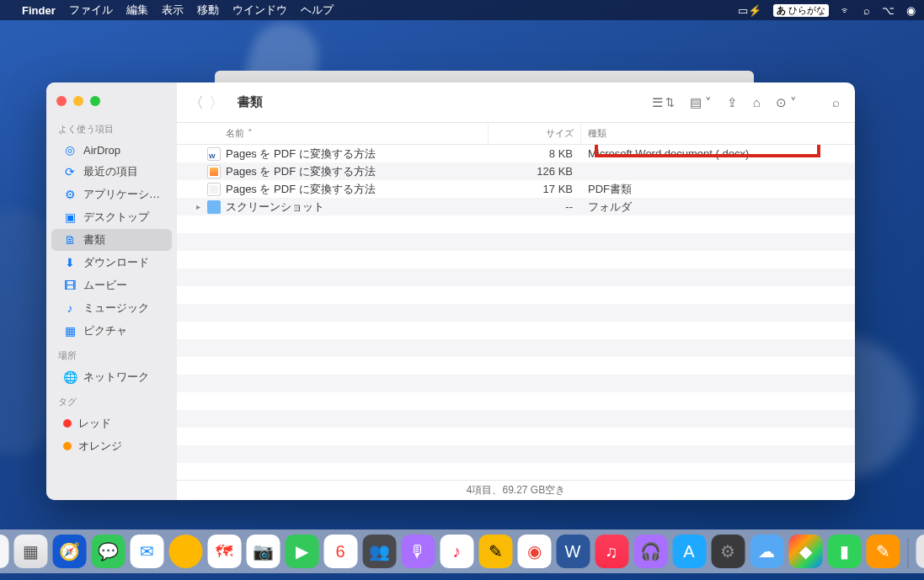  Describe the element at coordinates (111, 263) in the screenshot. I see `sidebar-item: ⬇ダウンロード` at that location.